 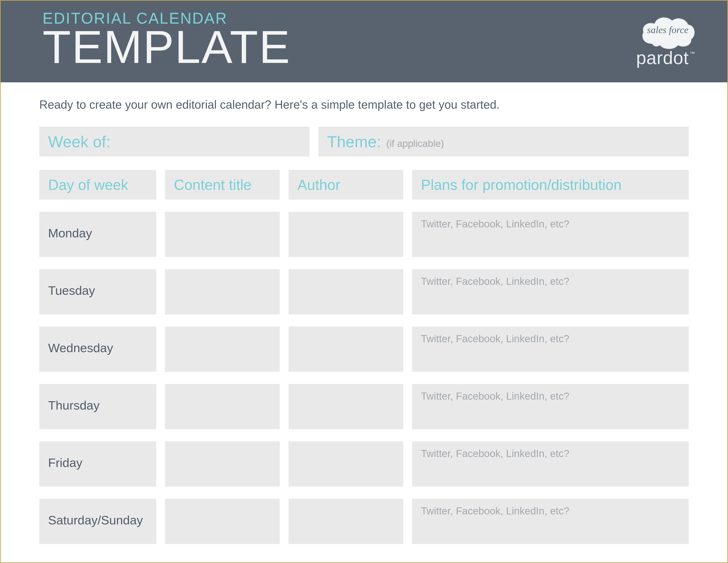 I want to click on day-cell: Monday, so click(x=98, y=234).